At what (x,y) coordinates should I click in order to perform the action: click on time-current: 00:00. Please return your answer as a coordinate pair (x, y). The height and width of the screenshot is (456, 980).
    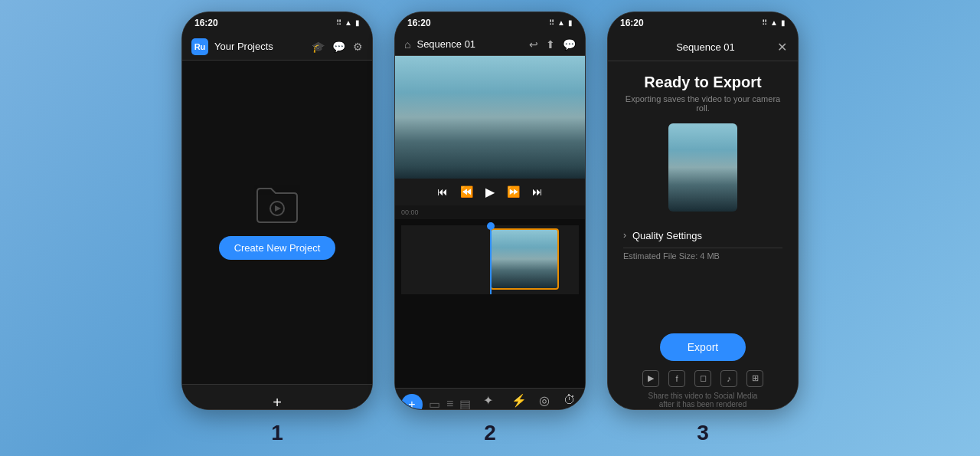
    Looking at the image, I should click on (410, 212).